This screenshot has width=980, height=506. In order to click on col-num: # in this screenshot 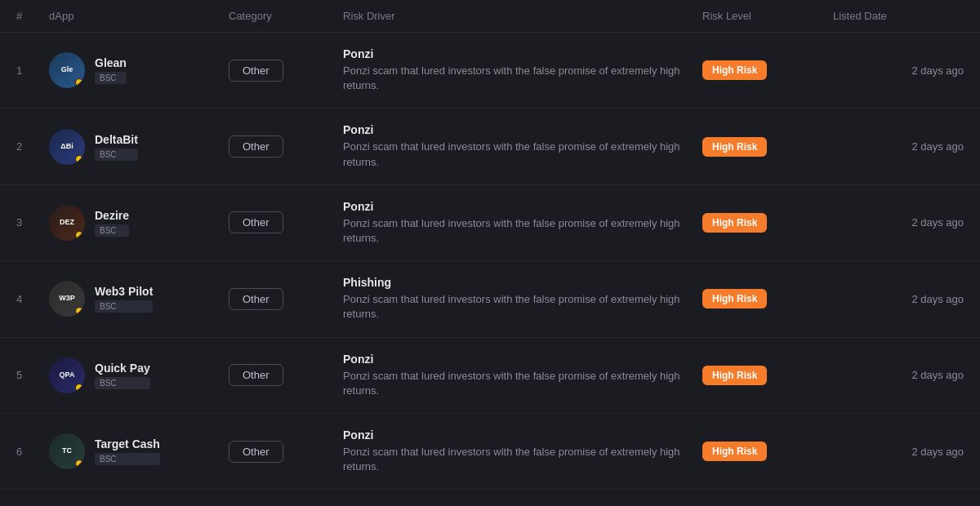, I will do `click(33, 16)`.